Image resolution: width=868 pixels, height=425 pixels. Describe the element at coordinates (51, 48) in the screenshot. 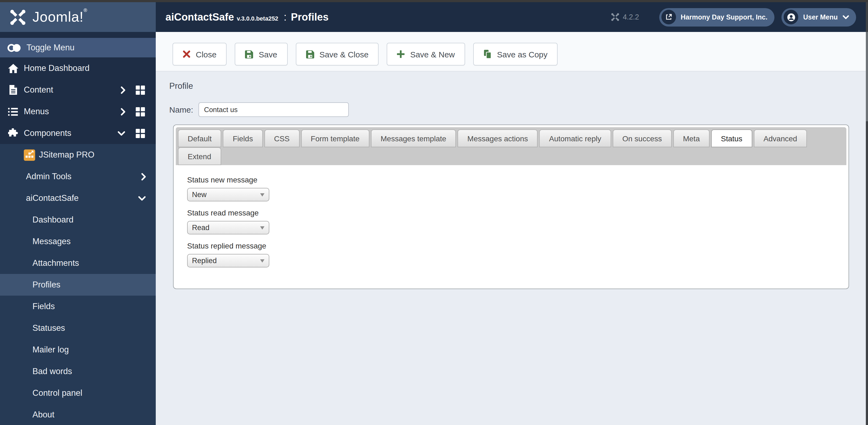

I see `toggle-menu-label: Toggle Menu` at that location.